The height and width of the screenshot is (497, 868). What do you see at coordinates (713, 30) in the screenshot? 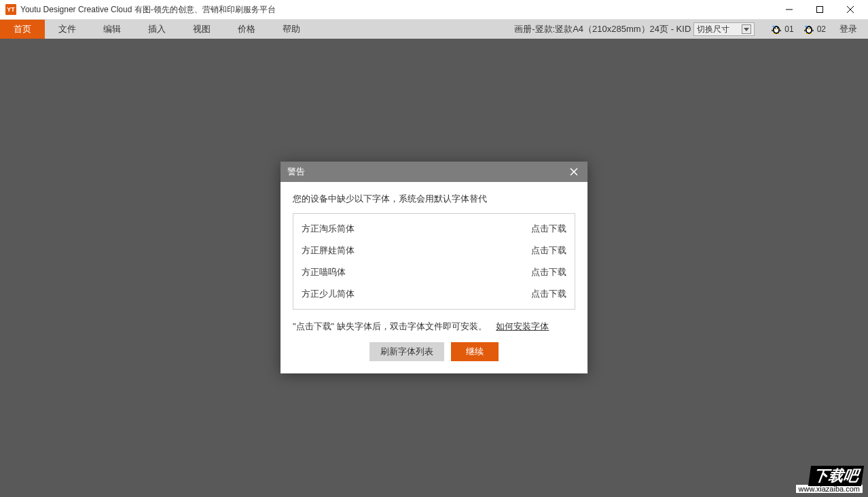
I see `size-select-label: 切换尺寸` at bounding box center [713, 30].